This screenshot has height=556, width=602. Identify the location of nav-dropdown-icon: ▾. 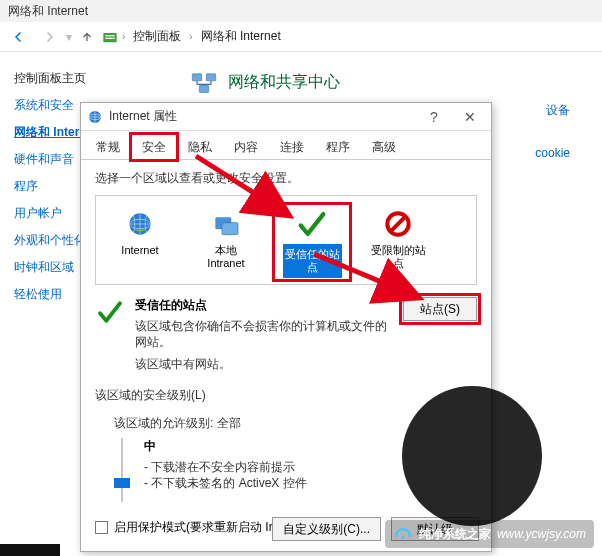
(69, 37).